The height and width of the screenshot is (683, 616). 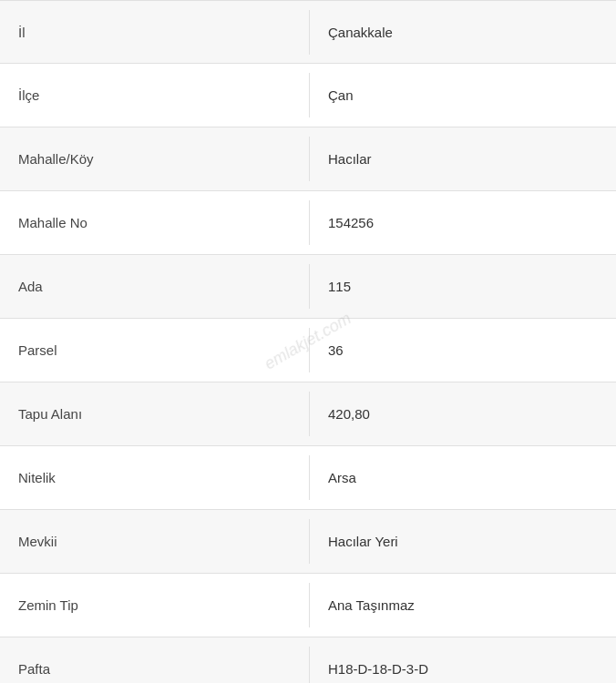 What do you see at coordinates (155, 95) in the screenshot?
I see `cell-label: İlçe` at bounding box center [155, 95].